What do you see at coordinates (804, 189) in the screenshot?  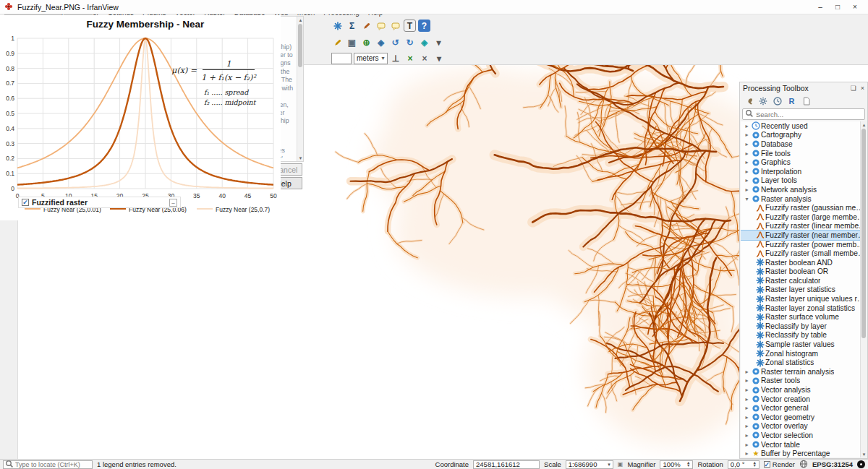 I see `toolbox-item-network-analysis: ▸Network analysis` at bounding box center [804, 189].